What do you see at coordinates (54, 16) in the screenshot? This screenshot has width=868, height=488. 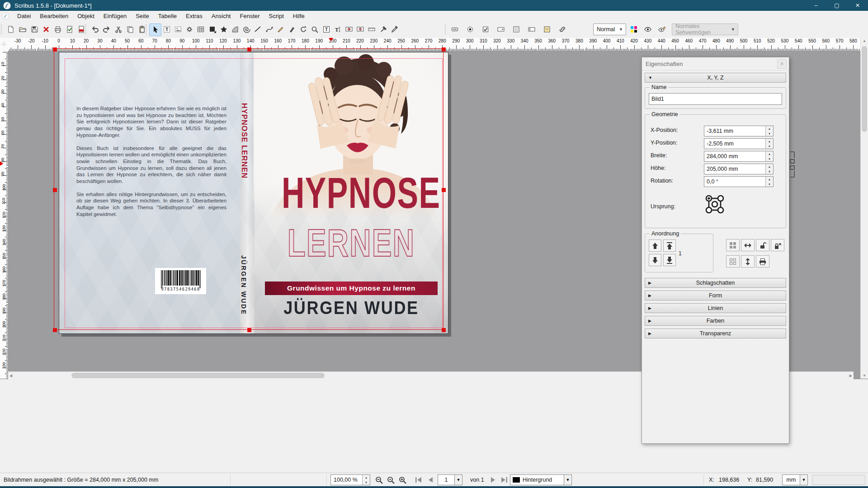 I see `menu-item-bearbeiten: Bearbeiten` at bounding box center [54, 16].